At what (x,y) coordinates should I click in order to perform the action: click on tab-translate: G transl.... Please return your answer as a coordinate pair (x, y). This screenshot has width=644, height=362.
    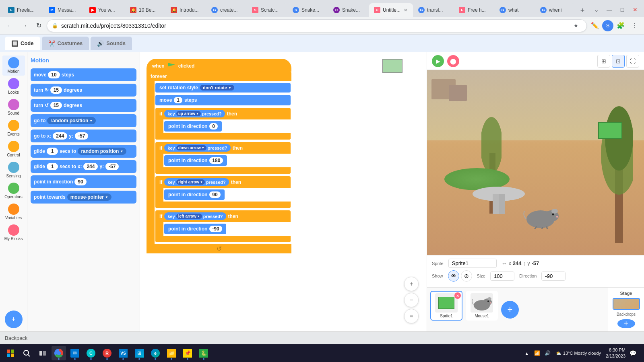
    Looking at the image, I should click on (433, 10).